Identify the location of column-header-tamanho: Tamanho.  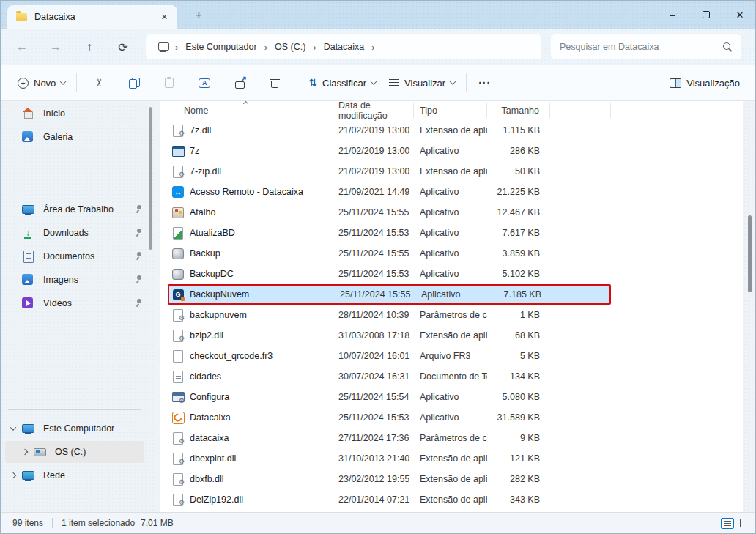
(519, 111).